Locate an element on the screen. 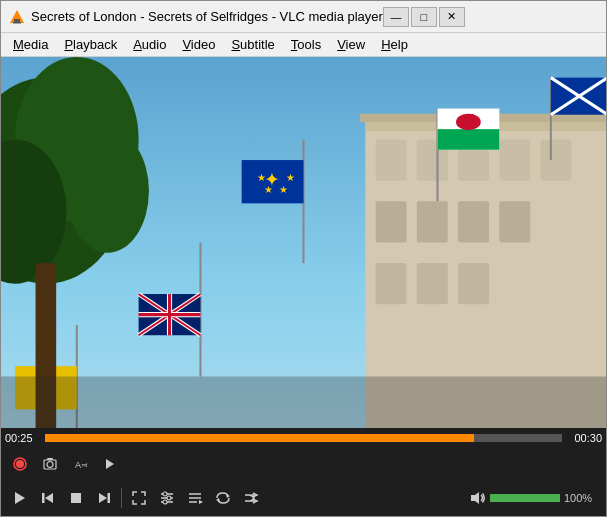 This screenshot has height=517, width=607. progress-bar is located at coordinates (304, 438).